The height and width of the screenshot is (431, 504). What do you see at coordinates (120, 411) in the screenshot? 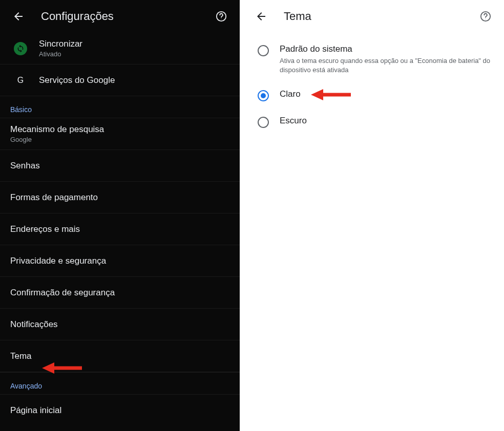
I see `settings-item-homepage: Página inicial` at bounding box center [120, 411].